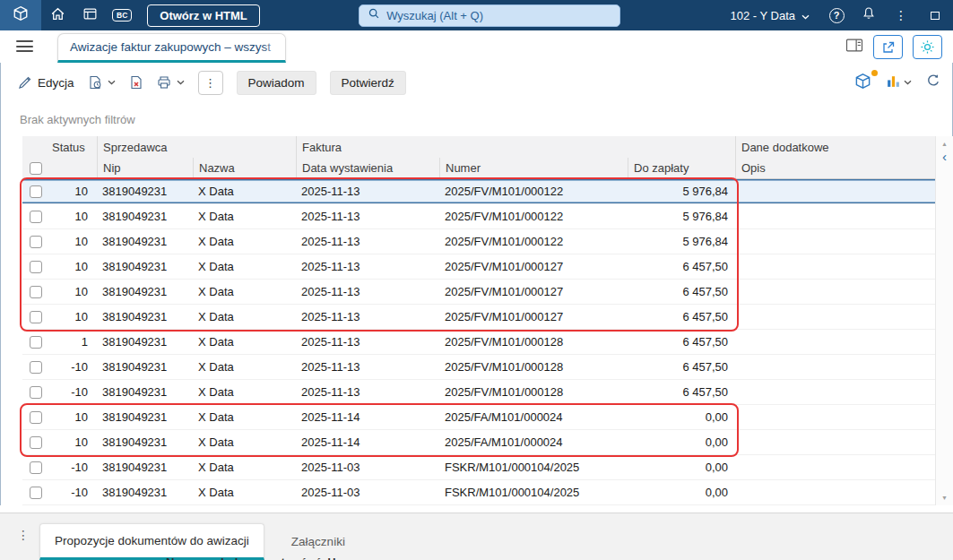 Image resolution: width=953 pixels, height=560 pixels. Describe the element at coordinates (196, 147) in the screenshot. I see `group-header-sprzedawca: Sprzedawca` at that location.